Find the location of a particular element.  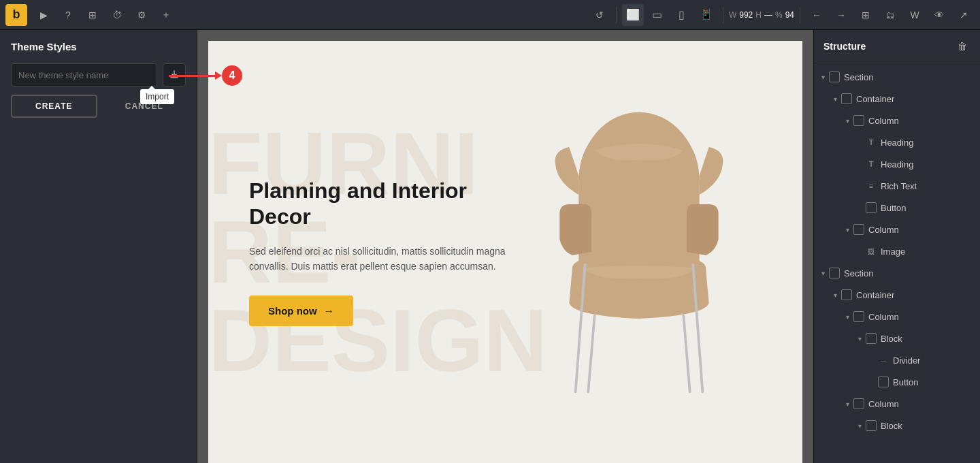

panel-title: Structure is located at coordinates (845, 46).